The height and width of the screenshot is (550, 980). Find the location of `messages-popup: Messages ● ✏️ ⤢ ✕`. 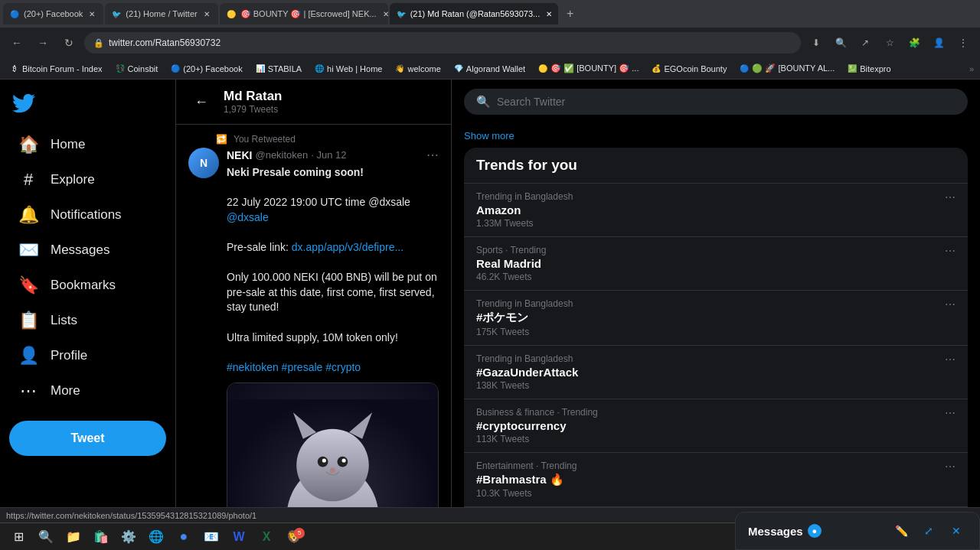

messages-popup: Messages ● ✏️ ⤢ ✕ is located at coordinates (858, 531).